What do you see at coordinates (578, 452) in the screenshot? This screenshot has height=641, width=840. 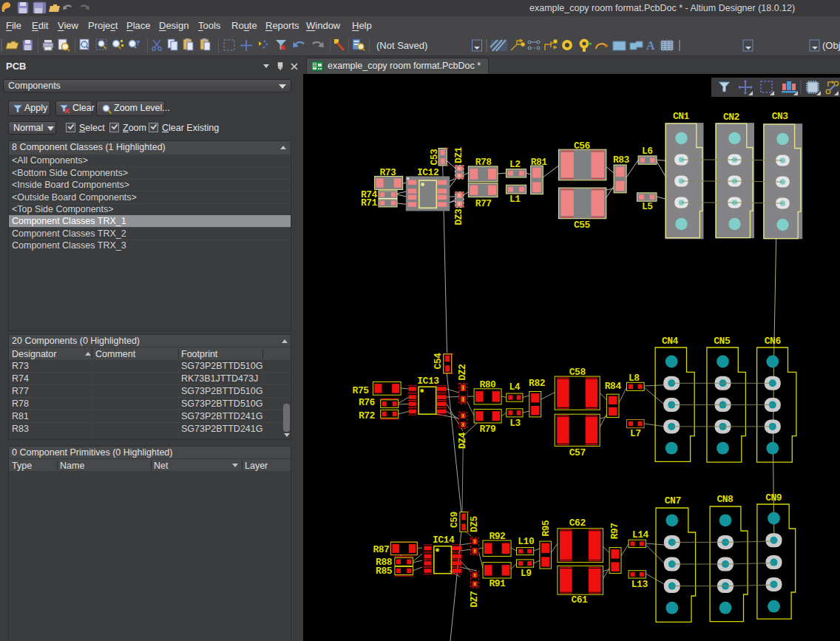 I see `svg-text: C57` at bounding box center [578, 452].